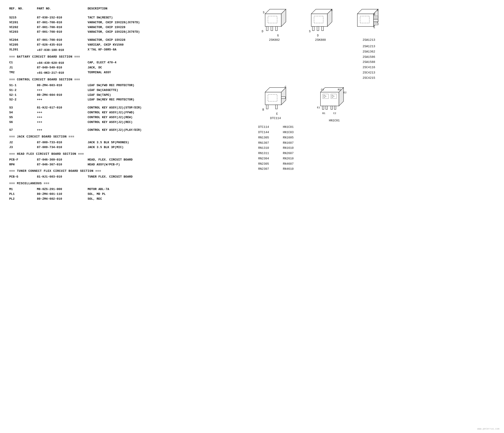 This screenshot has height=433, width=504. I want to click on table-row: RPH87-046-367-010HEAD ASSY(W/PCB-F), so click(131, 165).